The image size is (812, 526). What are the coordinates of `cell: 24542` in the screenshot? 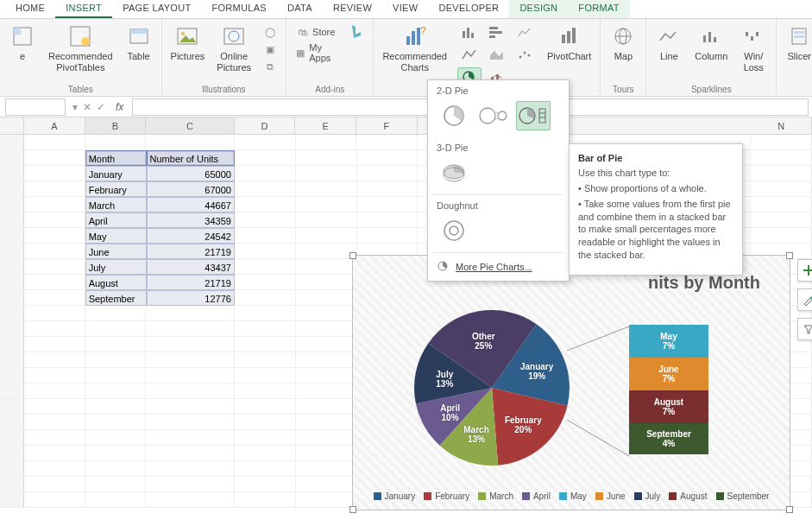 It's located at (191, 236).